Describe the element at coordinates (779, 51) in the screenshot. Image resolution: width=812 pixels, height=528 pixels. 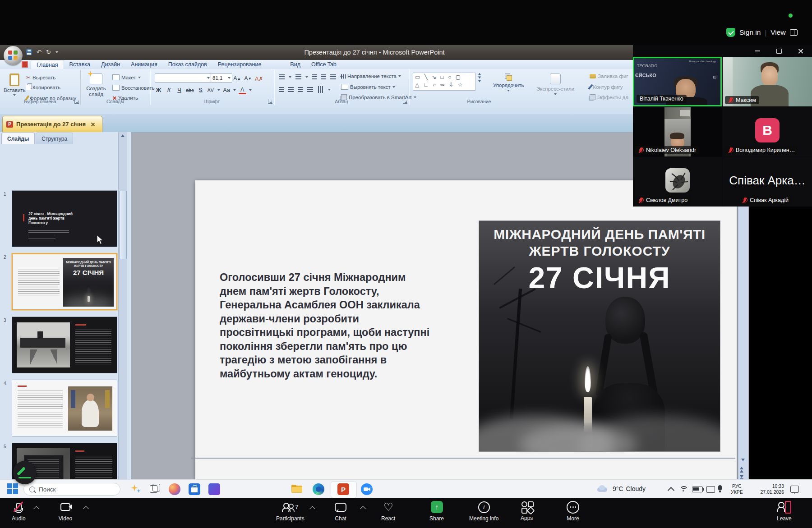
I see `panel-maximize-button` at that location.